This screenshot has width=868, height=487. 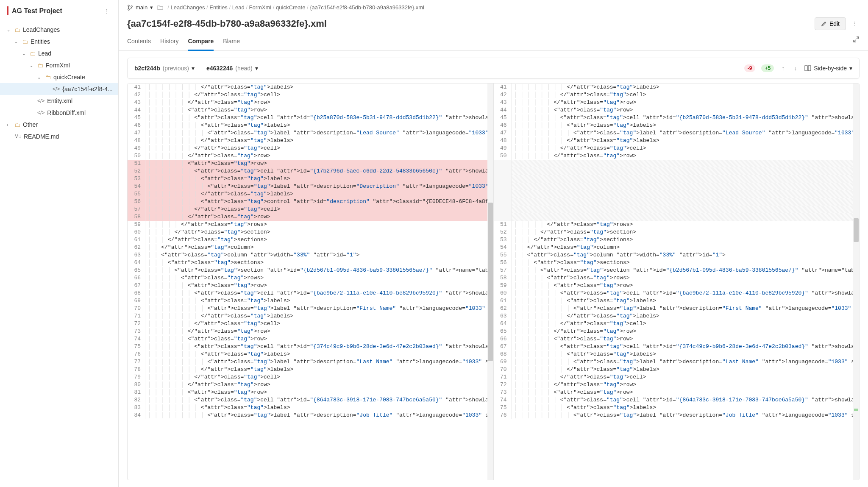 I want to click on code-line: 69│ │ │ │ │ │ │ │ │ <"attr">class="tag">…, so click(x=676, y=362).